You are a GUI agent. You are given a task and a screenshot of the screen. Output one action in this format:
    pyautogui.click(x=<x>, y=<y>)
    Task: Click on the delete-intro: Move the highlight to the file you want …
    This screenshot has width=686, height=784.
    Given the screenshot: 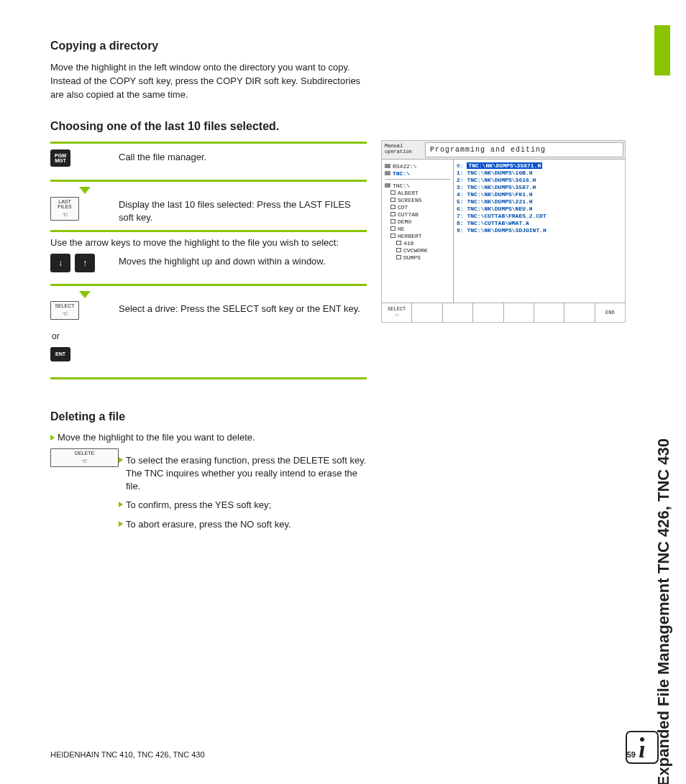 What is the action you would take?
    pyautogui.click(x=157, y=437)
    